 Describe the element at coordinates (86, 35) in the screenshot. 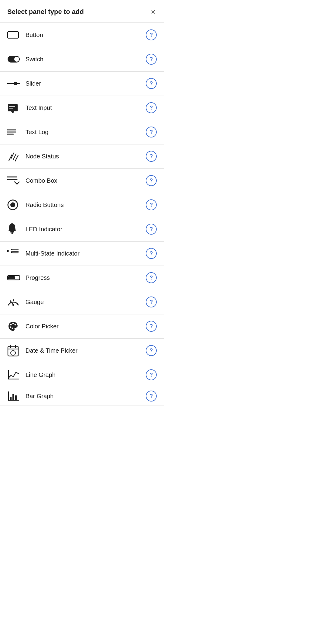

I see `button-label: Button` at that location.